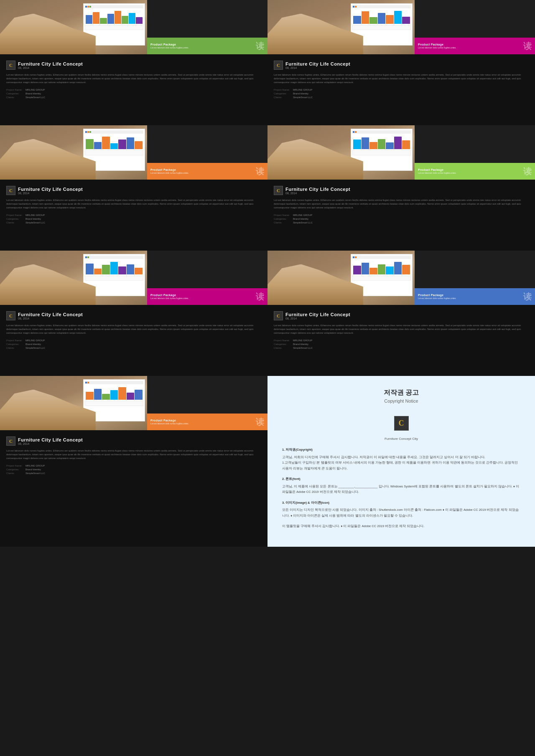 This screenshot has height=756, width=535. What do you see at coordinates (401, 27) in the screenshot?
I see `slide-cell-2: Product Package Lot est laborum dolo rum…` at bounding box center [401, 27].